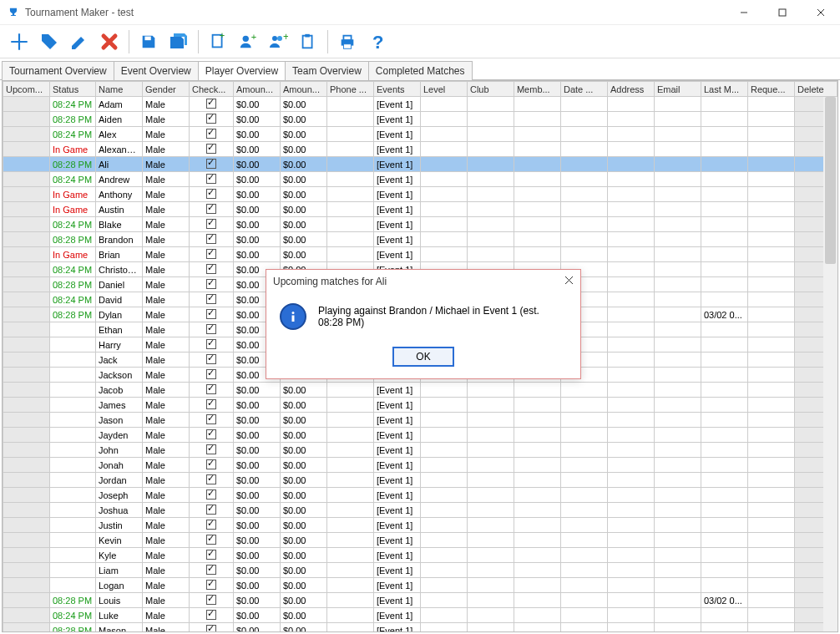 The image size is (840, 634). Describe the element at coordinates (744, 13) in the screenshot. I see `minimize-button` at that location.